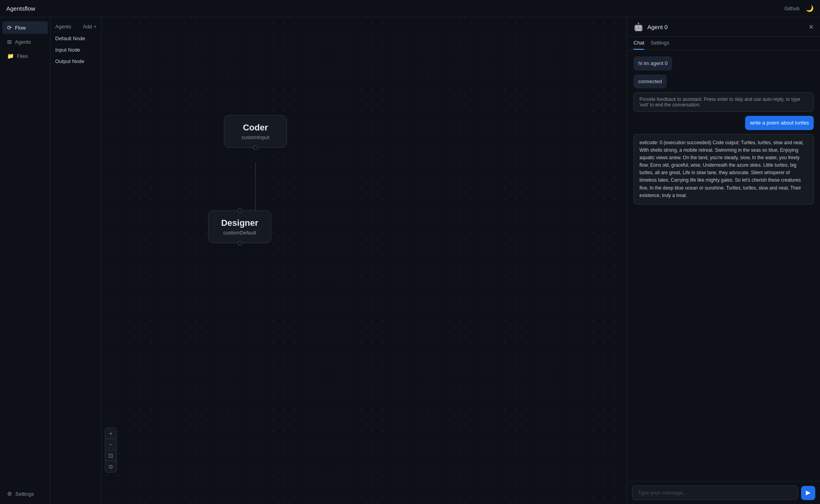  I want to click on add-agent-button: Add +, so click(90, 27).